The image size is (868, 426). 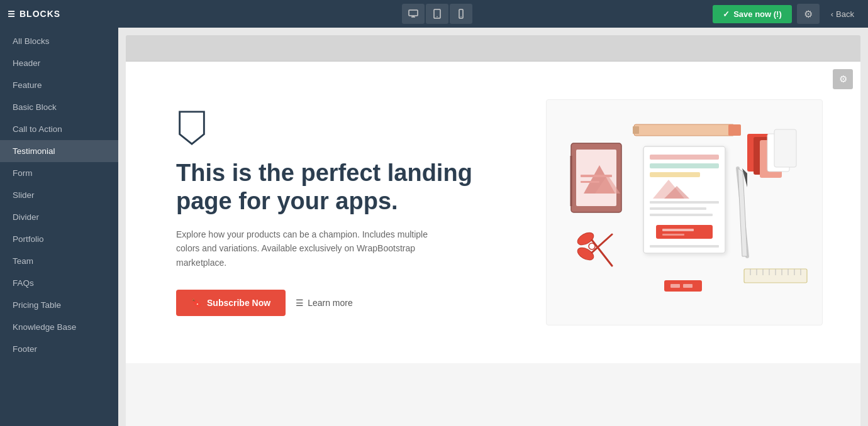 What do you see at coordinates (59, 305) in the screenshot?
I see `sidebar-item-pricing-table: Pricing Table` at bounding box center [59, 305].